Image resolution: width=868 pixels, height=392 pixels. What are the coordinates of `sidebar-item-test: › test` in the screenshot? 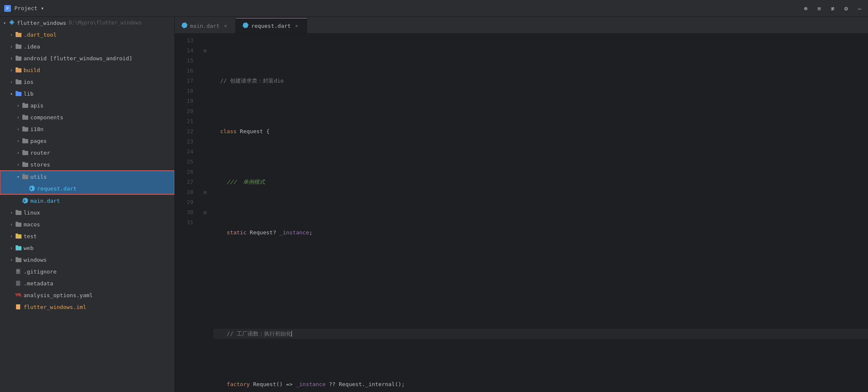 It's located at (87, 236).